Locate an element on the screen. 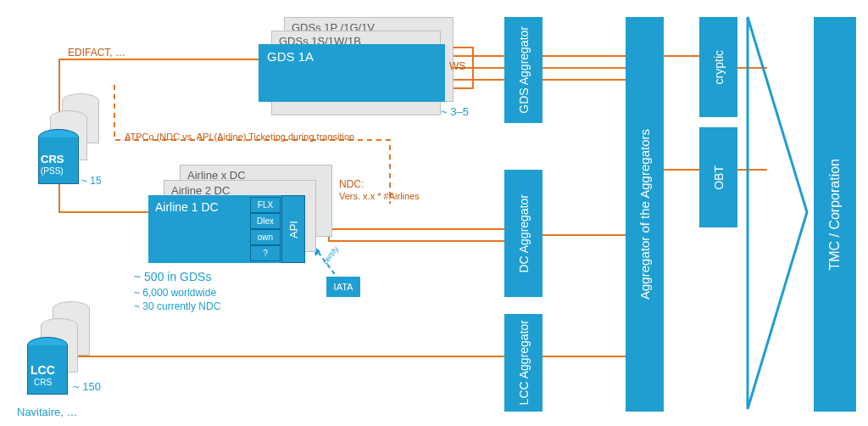 The height and width of the screenshot is (426, 868). crs-subtitle: (PSS) is located at coordinates (53, 171).